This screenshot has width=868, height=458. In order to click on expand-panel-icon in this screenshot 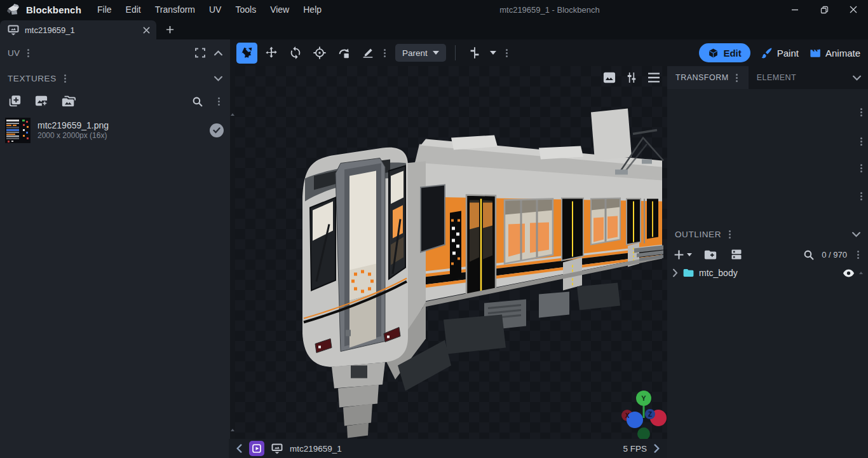, I will do `click(200, 53)`.